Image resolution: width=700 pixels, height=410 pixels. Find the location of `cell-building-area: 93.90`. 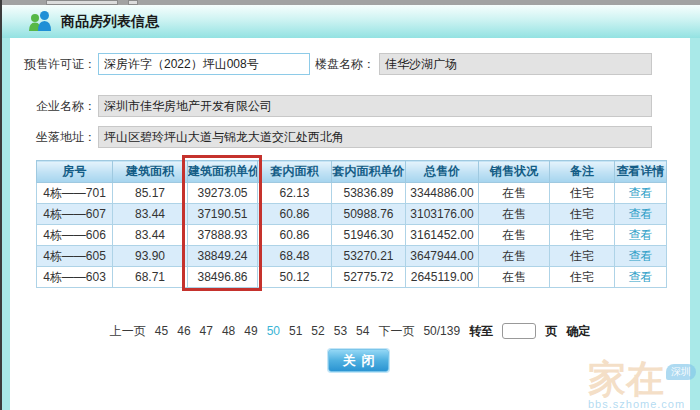

cell-building-area: 93.90 is located at coordinates (150, 256).